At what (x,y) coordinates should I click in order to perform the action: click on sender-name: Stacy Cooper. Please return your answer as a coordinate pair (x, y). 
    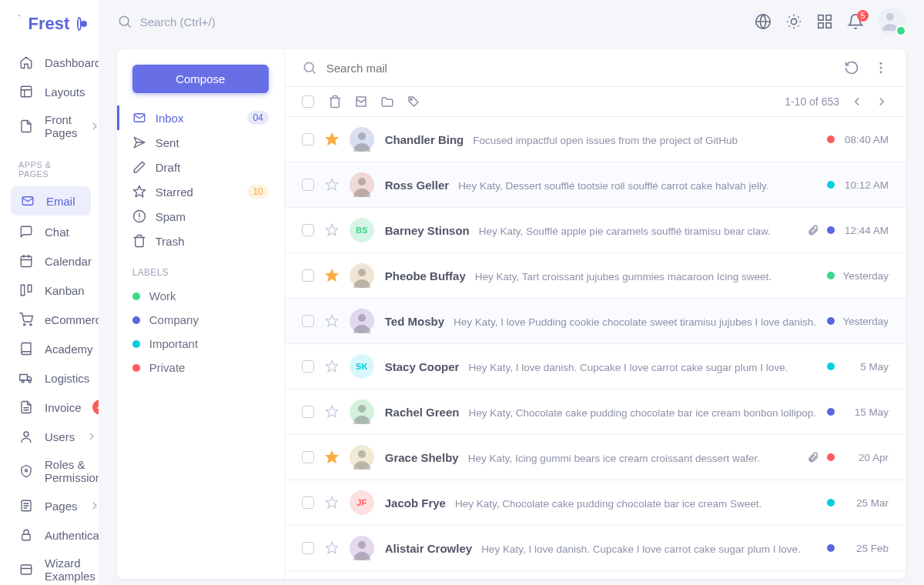
    Looking at the image, I should click on (422, 366).